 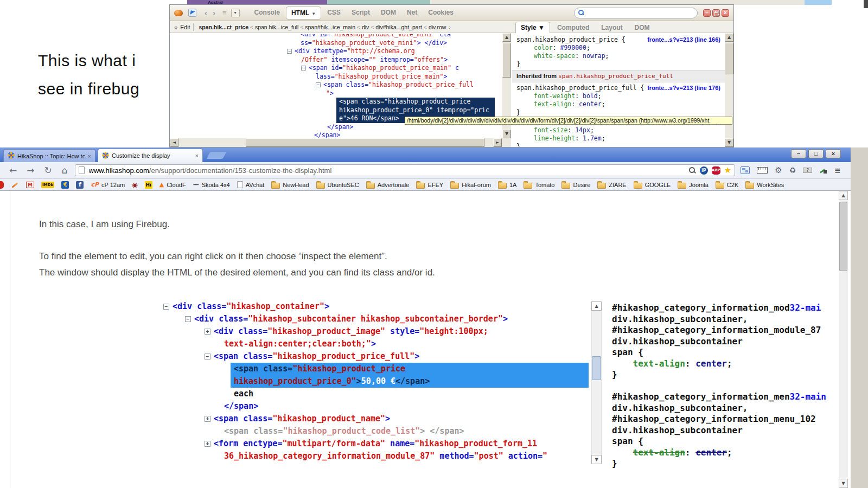 What do you see at coordinates (642, 28) in the screenshot?
I see `style-panel-tab-dom: DOM` at bounding box center [642, 28].